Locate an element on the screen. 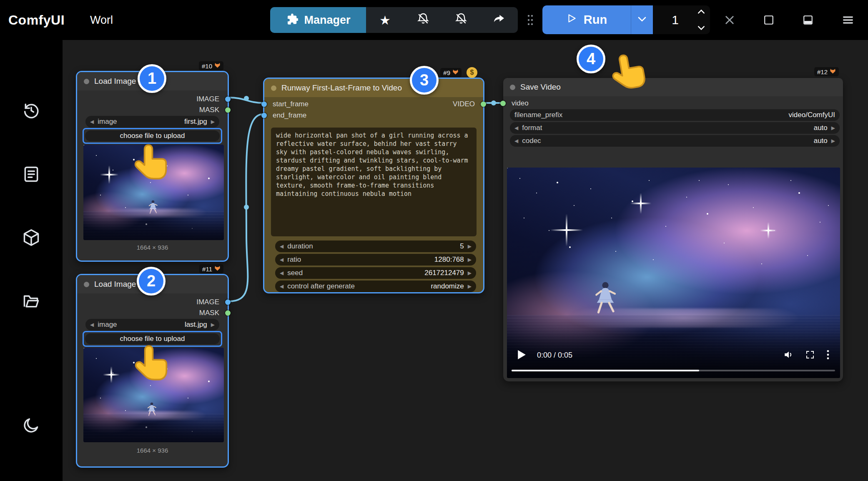  fullscreen-button is located at coordinates (810, 355).